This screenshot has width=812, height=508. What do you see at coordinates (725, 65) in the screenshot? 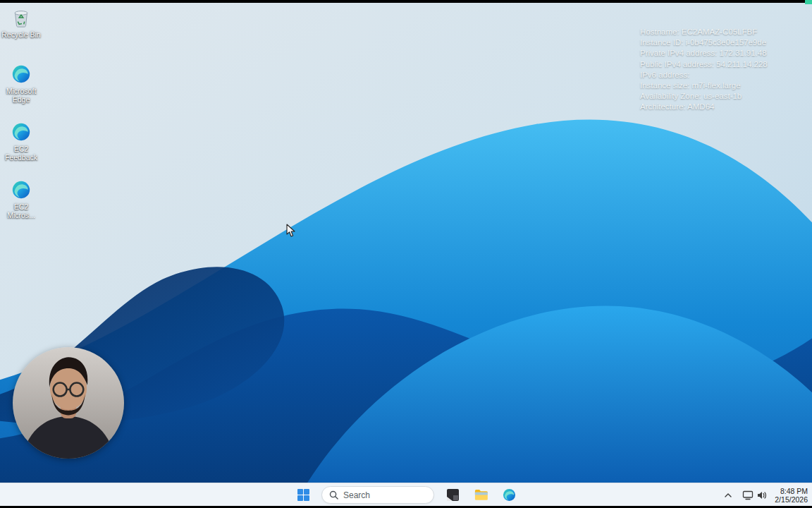
I see `info-public-ipv4: Public IPv4 address: 54.211.14.228` at bounding box center [725, 65].